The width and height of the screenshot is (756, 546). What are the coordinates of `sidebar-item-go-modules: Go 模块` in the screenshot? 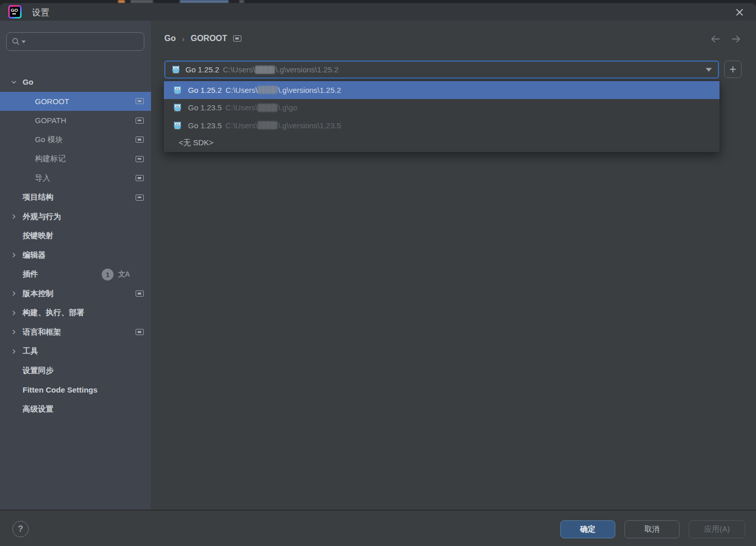 It's located at (75, 140).